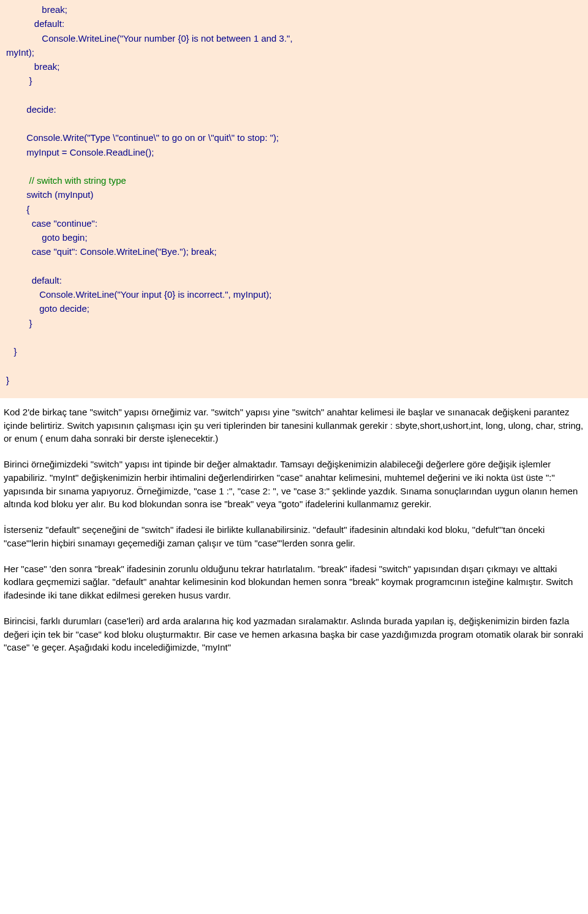  I want to click on paragraph: Birincisi, farklı durumları (case'leri) …, so click(294, 635).